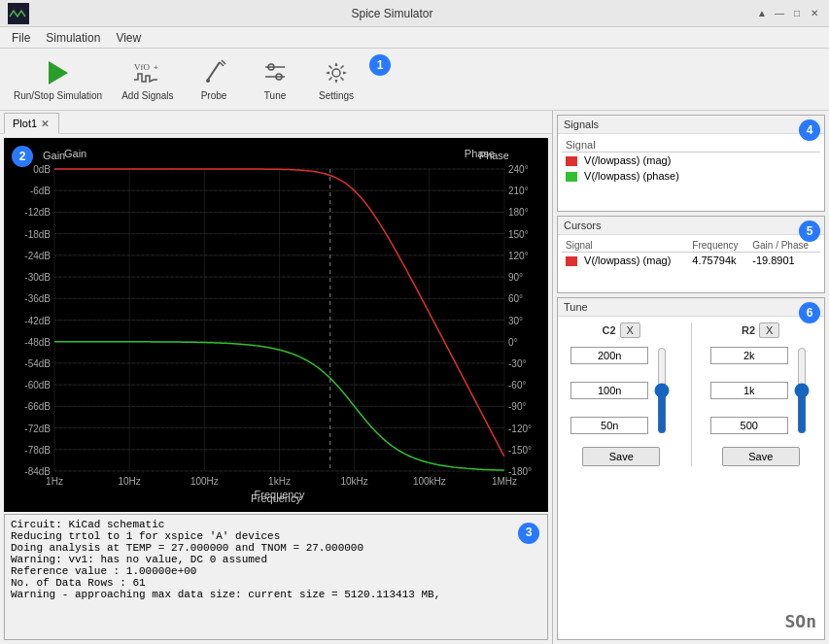 This screenshot has width=829, height=644. I want to click on freq-label: Frequency, so click(276, 498).